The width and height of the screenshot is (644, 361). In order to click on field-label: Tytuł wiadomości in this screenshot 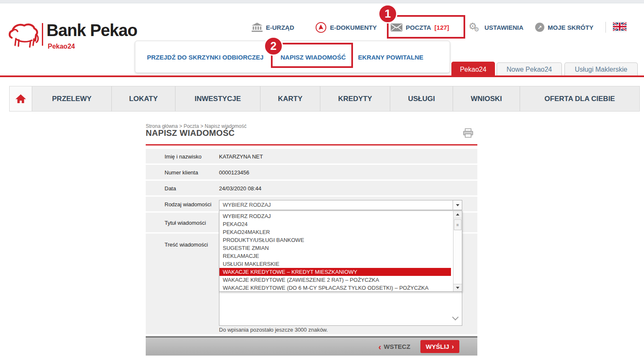, I will do `click(185, 222)`.